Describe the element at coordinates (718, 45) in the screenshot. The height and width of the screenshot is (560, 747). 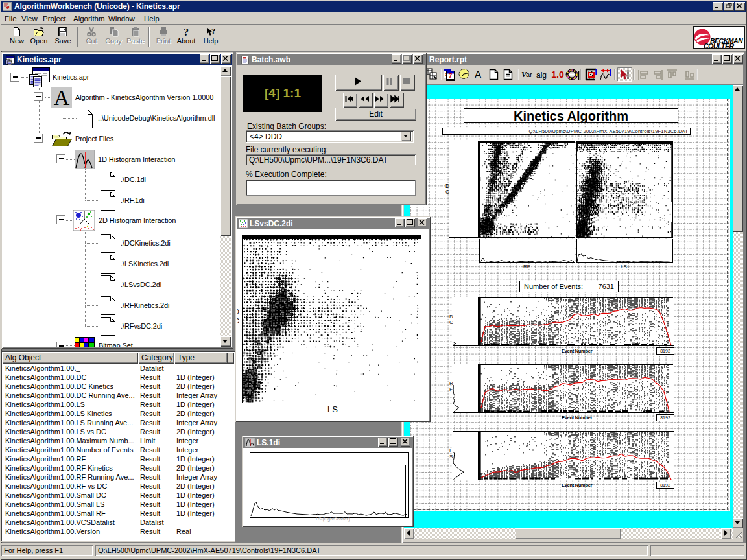
I see `svg-text: COULTER` at that location.